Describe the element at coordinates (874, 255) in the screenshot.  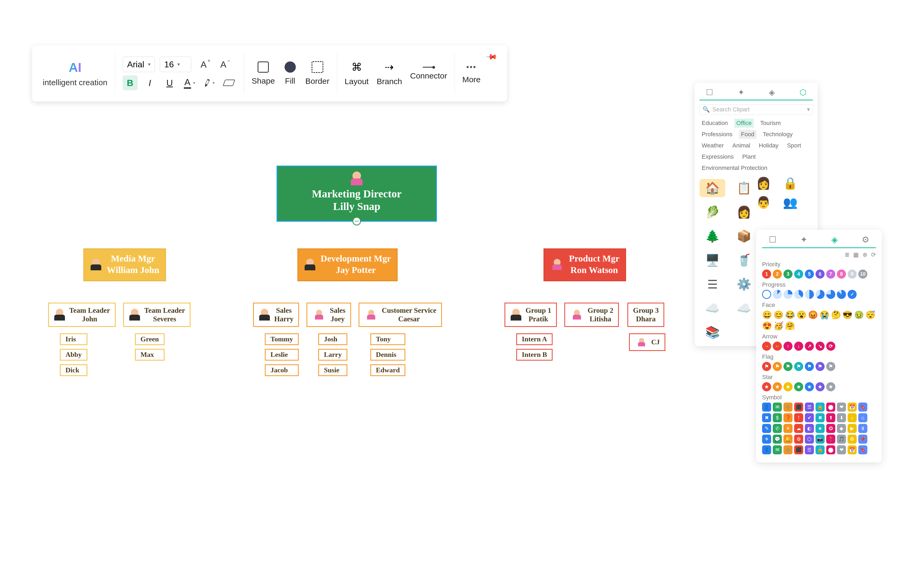
I see `manage-icon: ⟳` at that location.